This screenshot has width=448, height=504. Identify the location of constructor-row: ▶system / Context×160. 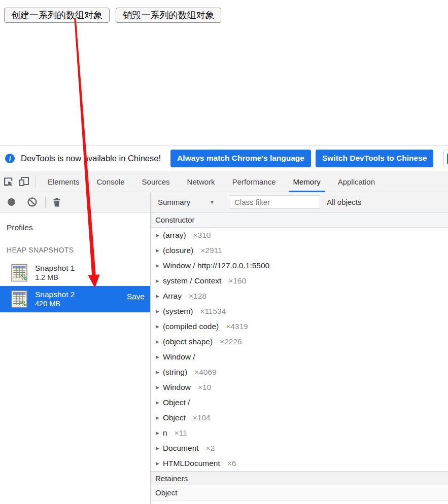
(299, 281).